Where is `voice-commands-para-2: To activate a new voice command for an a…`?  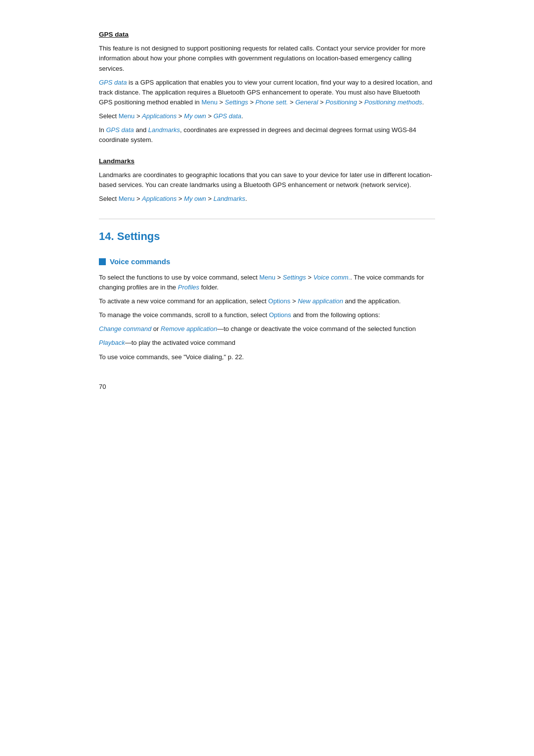
voice-commands-para-2: To activate a new voice command for an a… is located at coordinates (267, 301).